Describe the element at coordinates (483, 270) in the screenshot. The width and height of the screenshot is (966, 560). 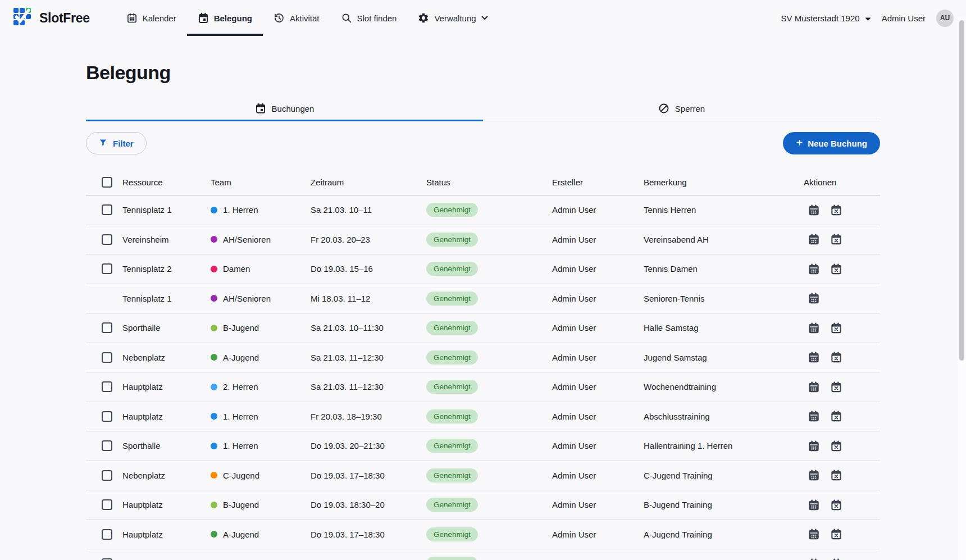
I see `table-row: Tennisplatz 2 Damen Do 19.03. 15–16 Gene…` at that location.